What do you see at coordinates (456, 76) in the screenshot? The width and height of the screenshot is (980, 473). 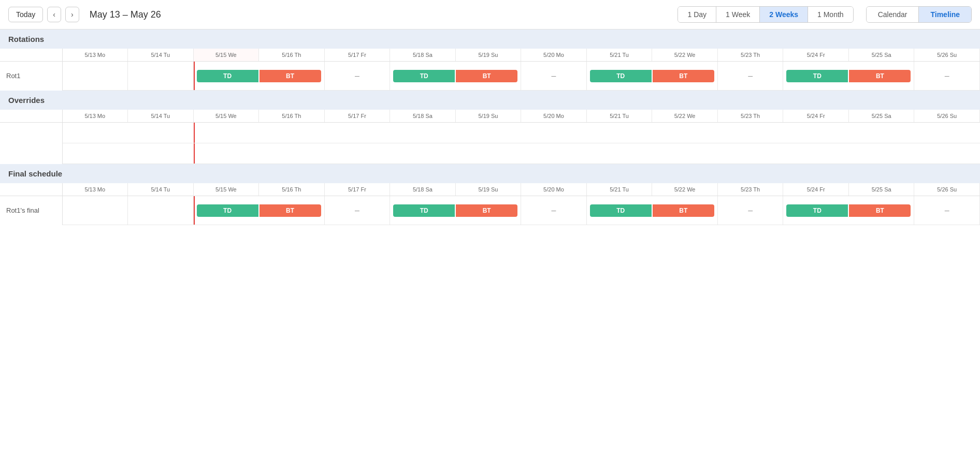 I see `rot1-cell-5-6: TD BT` at bounding box center [456, 76].